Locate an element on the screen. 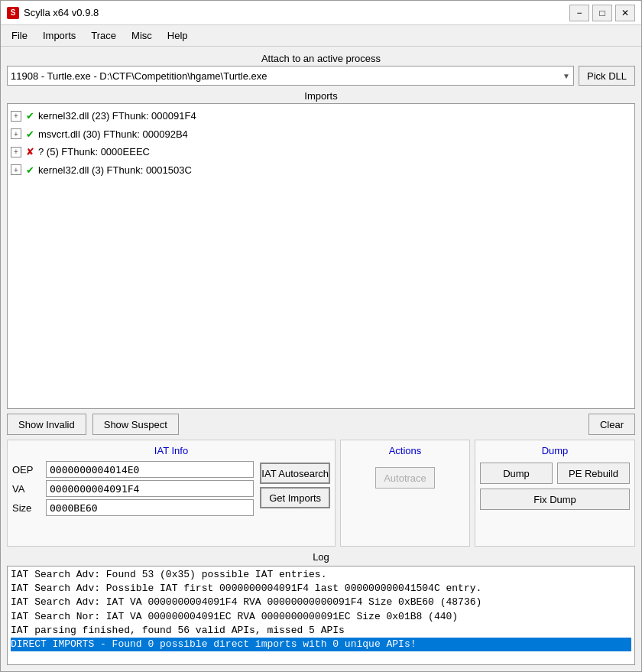 This screenshot has height=672, width=642. title-bar: S Scylla x64 v0.9.8 − □ ✕ is located at coordinates (321, 13).